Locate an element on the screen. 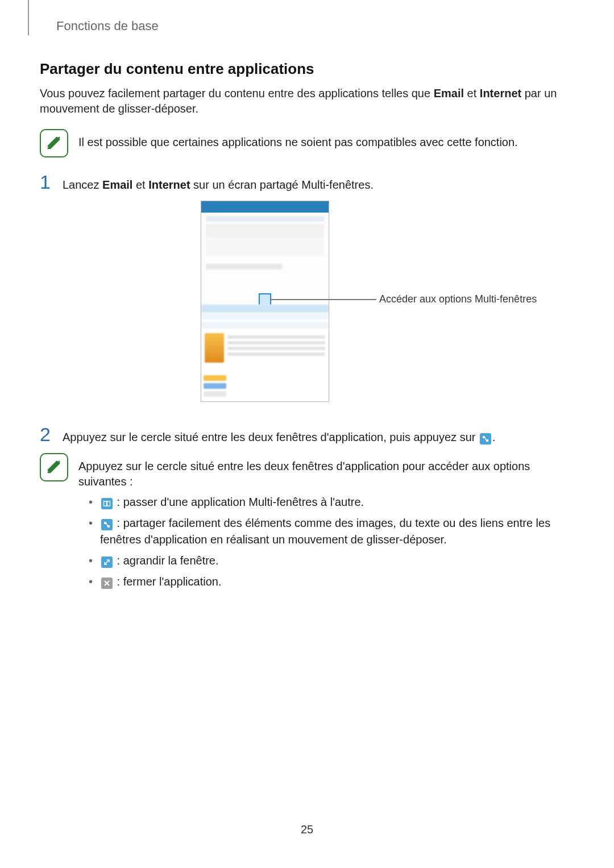 The height and width of the screenshot is (868, 614). text: : agrandir la fenêtre. is located at coordinates (166, 560).